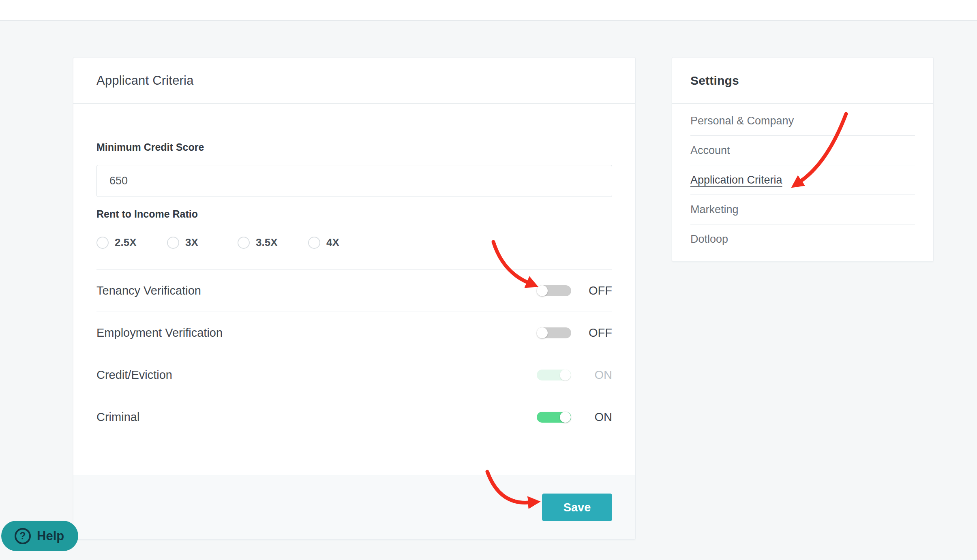 This screenshot has height=560, width=977. What do you see at coordinates (126, 242) in the screenshot?
I see `radio-label: 2.5X` at bounding box center [126, 242].